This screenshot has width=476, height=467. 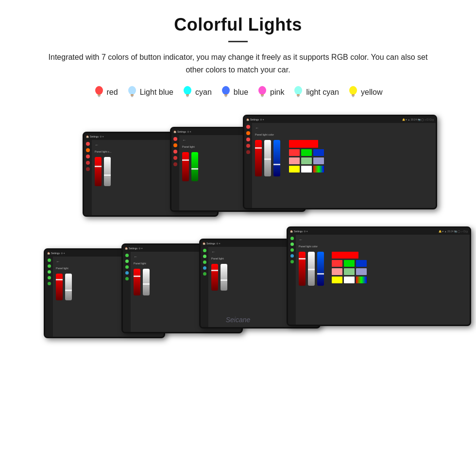 I want to click on bot-back-4: ←, so click(x=383, y=240).